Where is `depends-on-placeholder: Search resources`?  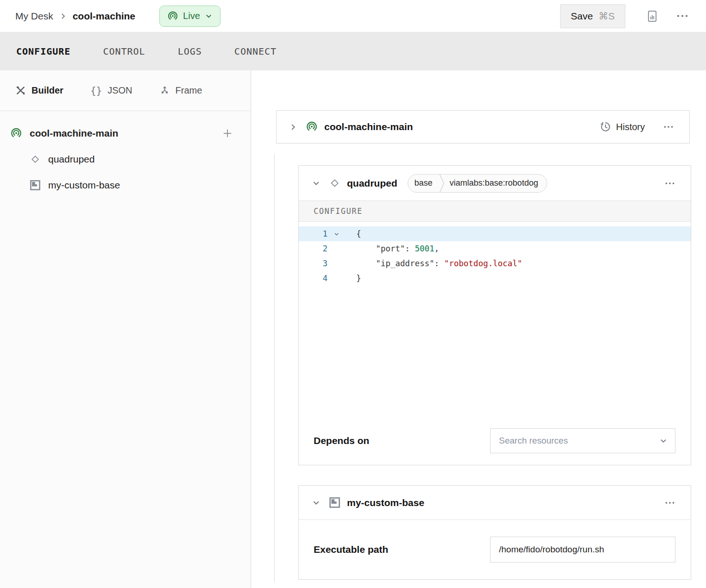
depends-on-placeholder: Search resources is located at coordinates (534, 441).